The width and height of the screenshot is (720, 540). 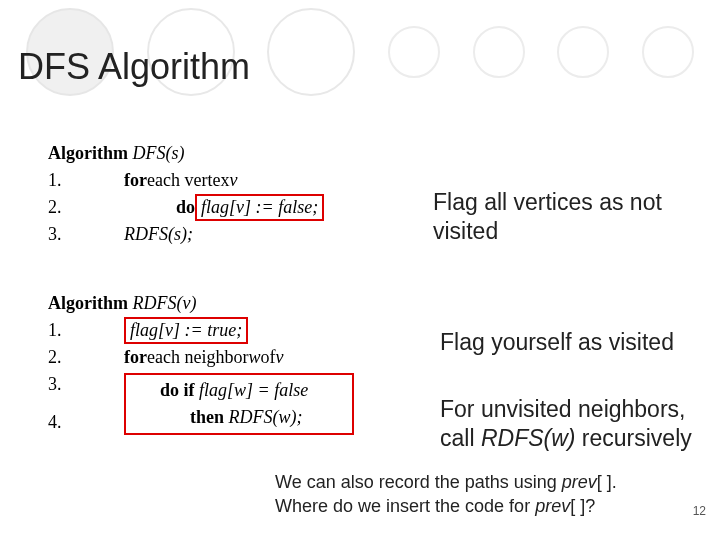 I want to click on highlight-recurse-block: do if flag[w] = false then RDFS(w);, so click(x=239, y=404).